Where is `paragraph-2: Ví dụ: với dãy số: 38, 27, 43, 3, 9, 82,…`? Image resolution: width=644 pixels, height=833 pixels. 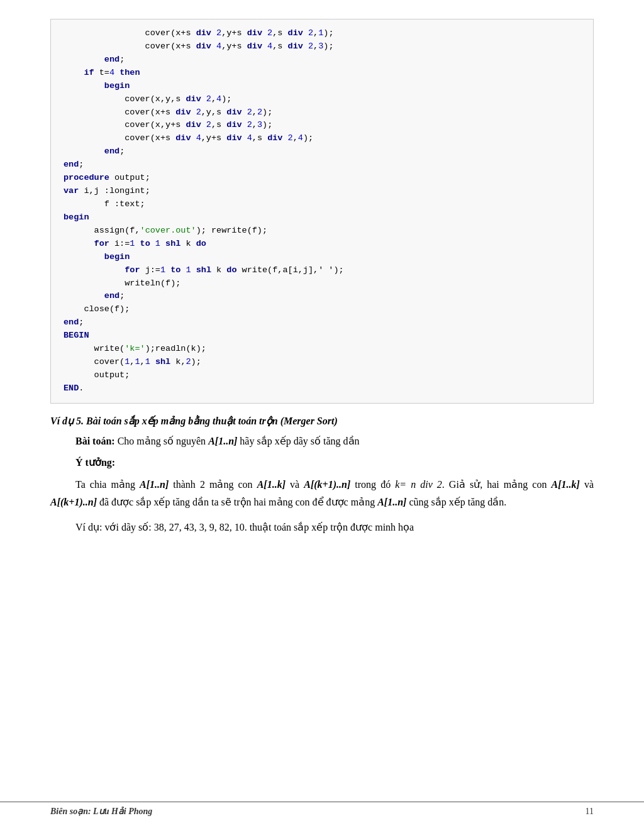
paragraph-2: Ví dụ: với dãy số: 38, 27, 43, 3, 9, 82,… is located at coordinates (322, 527).